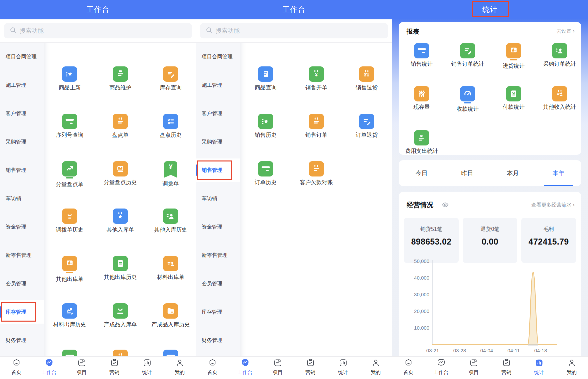  I want to click on grid-item: 盘点历史, so click(171, 126).